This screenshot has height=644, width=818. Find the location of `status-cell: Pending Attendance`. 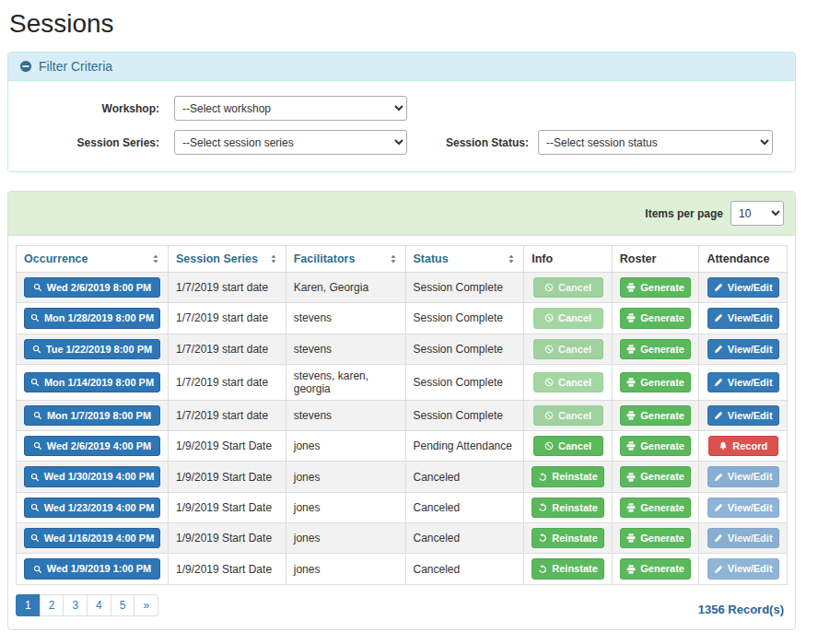

status-cell: Pending Attendance is located at coordinates (464, 446).